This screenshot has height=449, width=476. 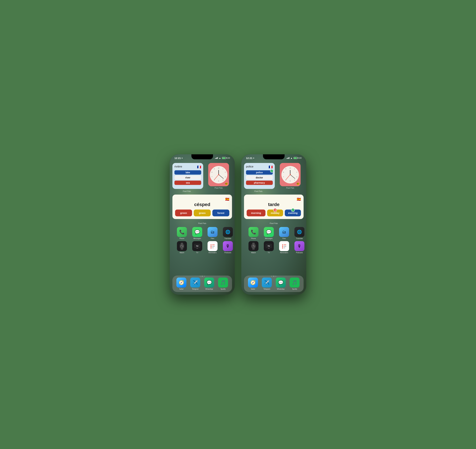 I want to click on vocab-widget-left-top: rivière 🇫🇷 lake river sea, so click(x=188, y=176).